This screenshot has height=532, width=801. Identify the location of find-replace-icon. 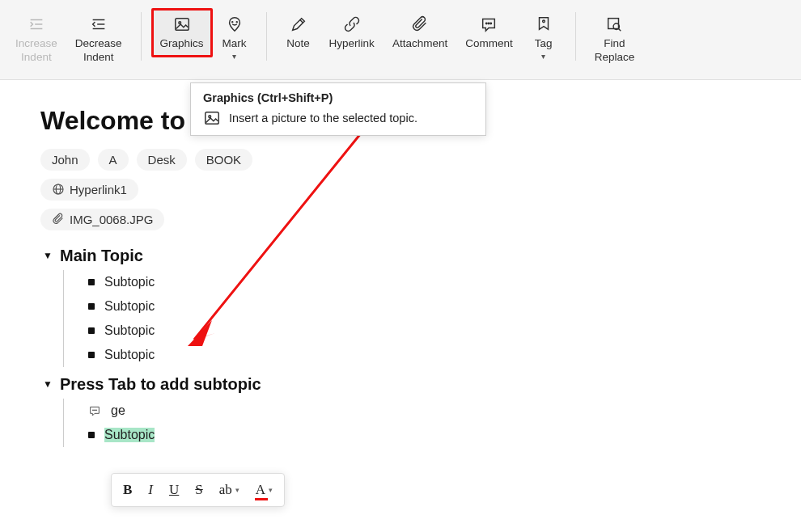
(614, 24).